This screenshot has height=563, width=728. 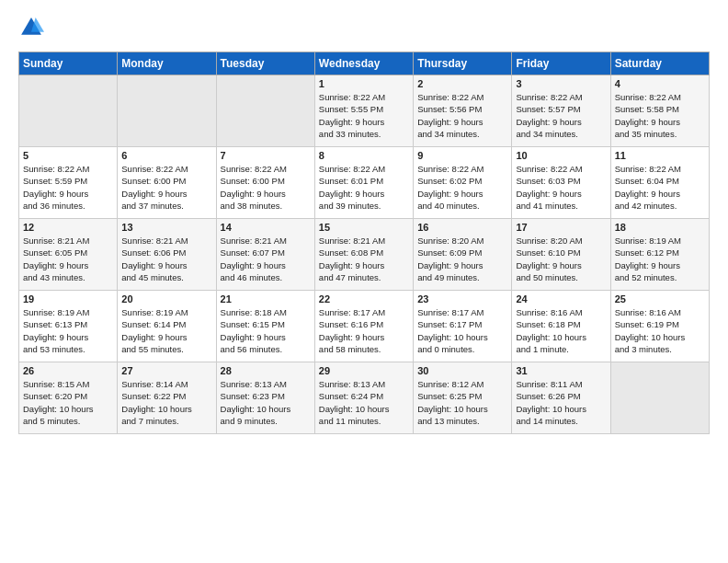 I want to click on calendar-cell: 19Sunrise: 8:19 AM Sunset: 6:13 PM Dayli…, so click(x=68, y=327).